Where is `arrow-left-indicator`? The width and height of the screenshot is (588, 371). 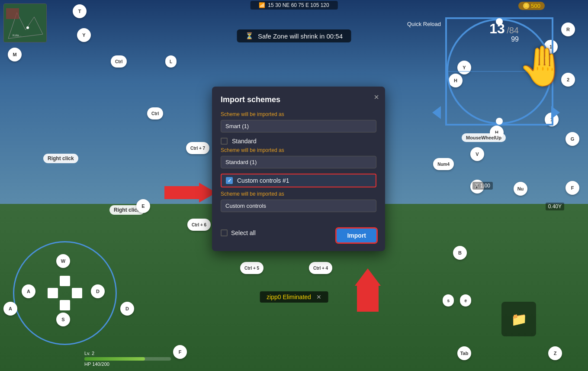 arrow-left-indicator is located at coordinates (437, 113).